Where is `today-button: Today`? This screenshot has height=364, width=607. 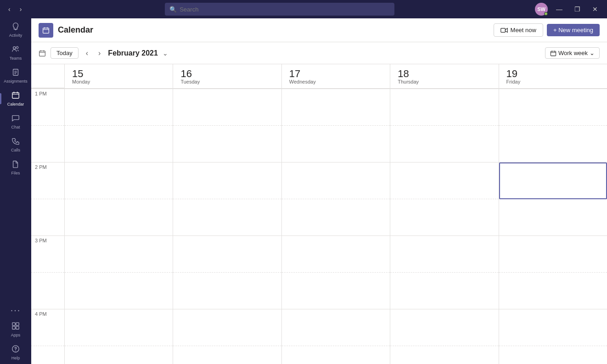 today-button: Today is located at coordinates (64, 53).